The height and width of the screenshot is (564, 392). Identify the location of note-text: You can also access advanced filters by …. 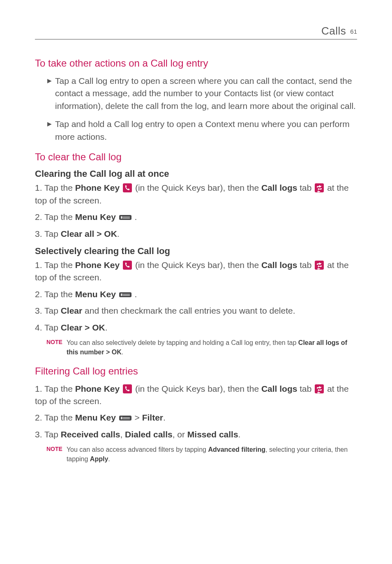
(212, 454).